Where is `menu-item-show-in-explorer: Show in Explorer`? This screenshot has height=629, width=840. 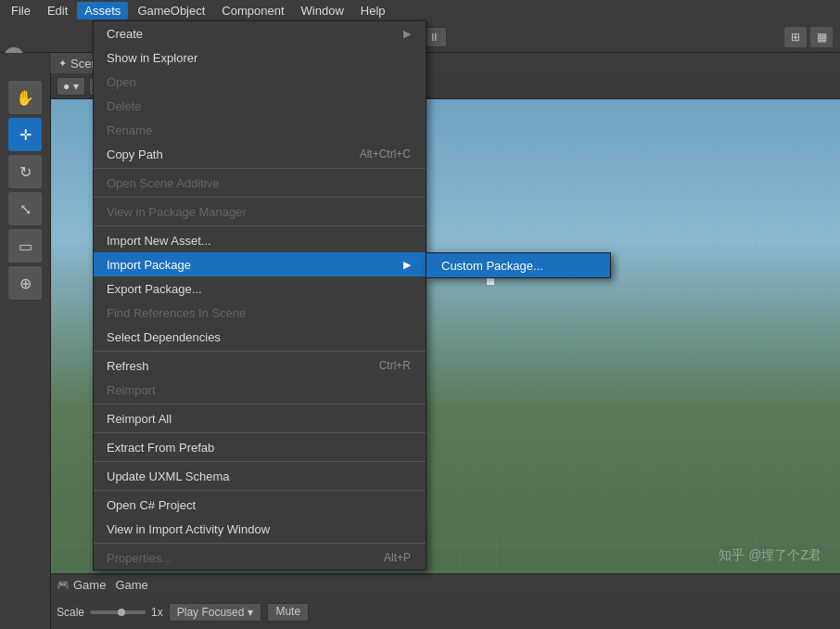
menu-item-show-in-explorer: Show in Explorer is located at coordinates (260, 58).